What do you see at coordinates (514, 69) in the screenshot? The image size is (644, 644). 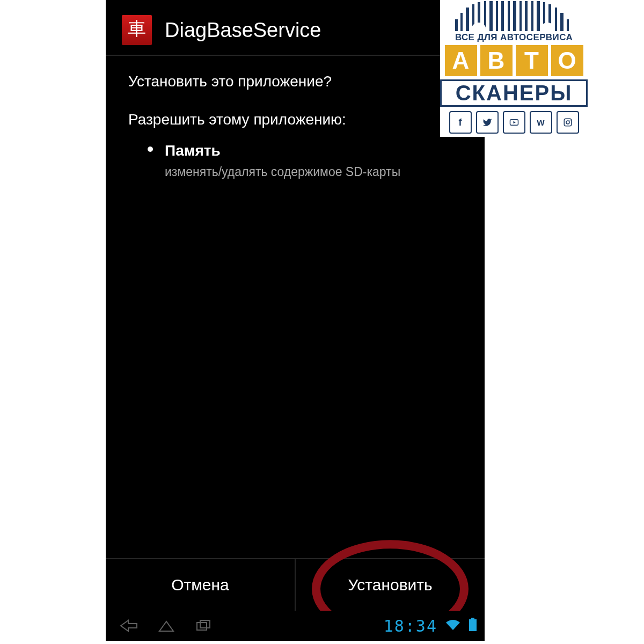 I see `watermark-logo: ВСЕ ДЛЯ АВТОСЕРВИСА А В Т О СКАНЕРЫ f w` at bounding box center [514, 69].